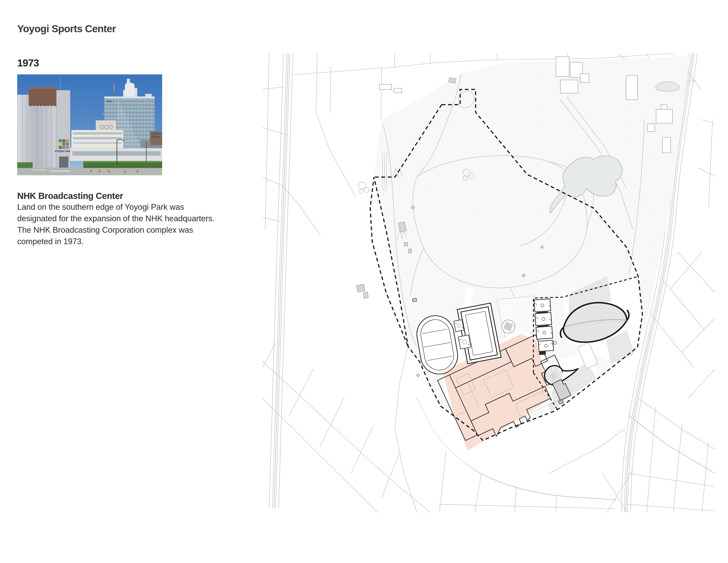  Describe the element at coordinates (116, 219) in the screenshot. I see `body-line: designated for the expansion of the NHK …` at that location.